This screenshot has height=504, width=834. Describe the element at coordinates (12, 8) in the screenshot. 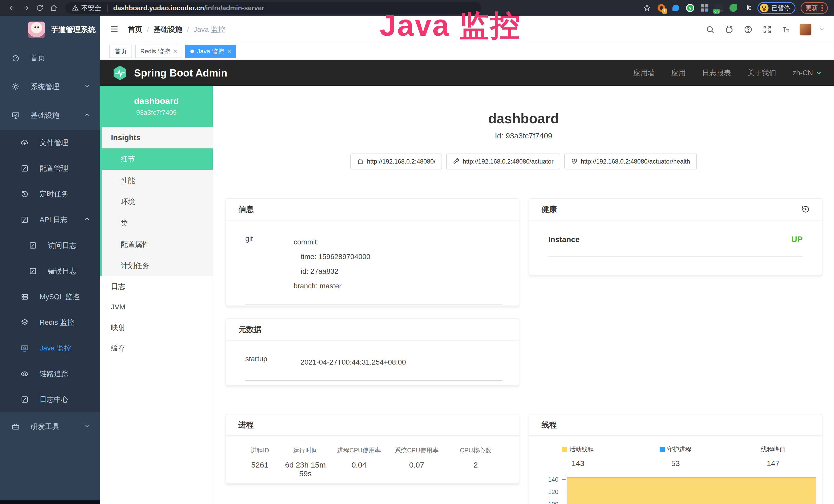

I see `back-icon` at that location.